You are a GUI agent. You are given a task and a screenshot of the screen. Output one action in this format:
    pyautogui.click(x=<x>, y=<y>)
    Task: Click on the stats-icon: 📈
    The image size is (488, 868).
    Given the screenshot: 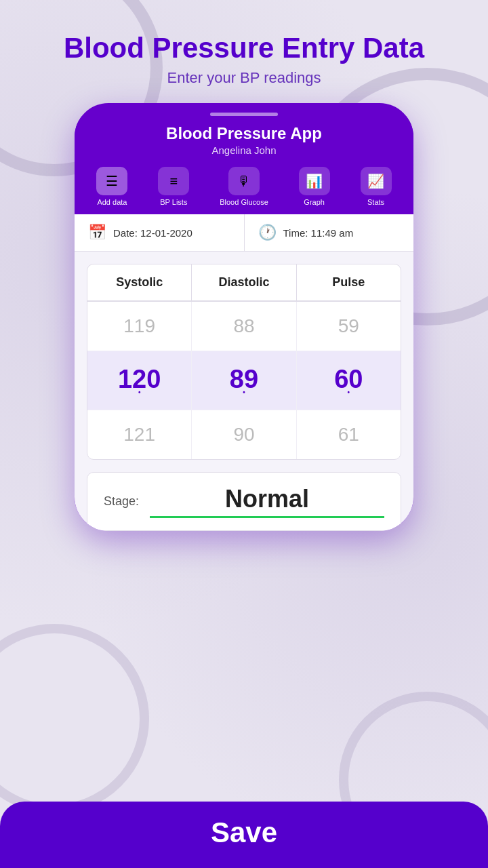 What is the action you would take?
    pyautogui.click(x=376, y=181)
    